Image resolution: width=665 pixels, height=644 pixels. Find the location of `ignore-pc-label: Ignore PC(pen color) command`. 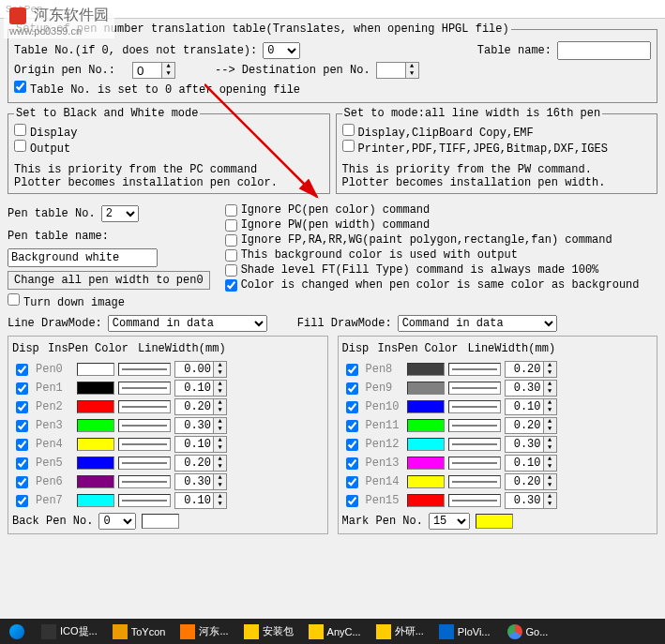

ignore-pc-label: Ignore PC(pen color) command is located at coordinates (432, 210).